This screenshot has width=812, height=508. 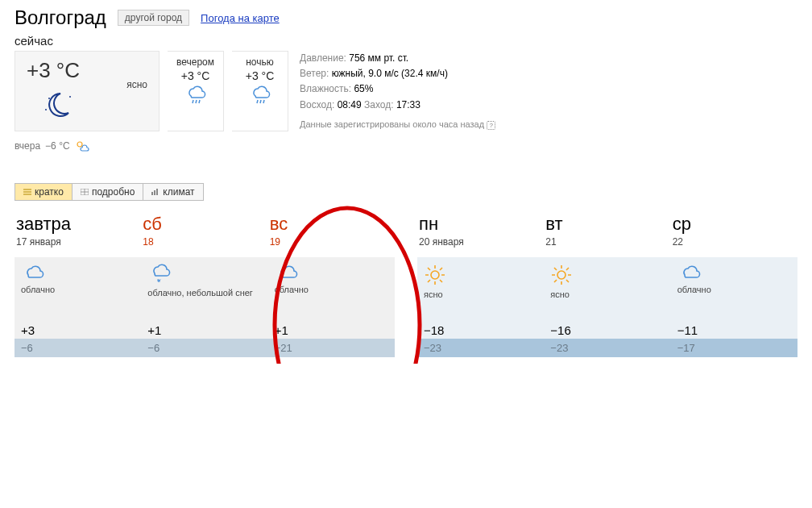 What do you see at coordinates (325, 89) in the screenshot?
I see `humidity-label: Влажность:` at bounding box center [325, 89].